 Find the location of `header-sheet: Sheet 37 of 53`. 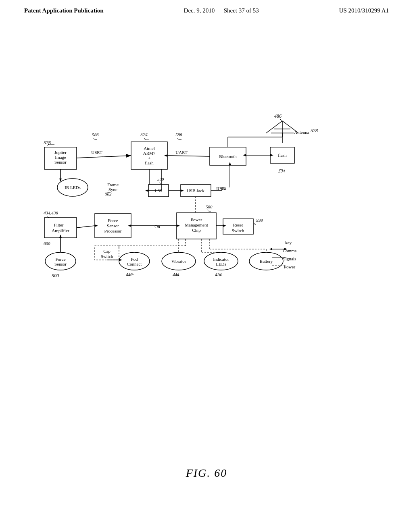

header-sheet: Sheet 37 of 53 is located at coordinates (241, 10).